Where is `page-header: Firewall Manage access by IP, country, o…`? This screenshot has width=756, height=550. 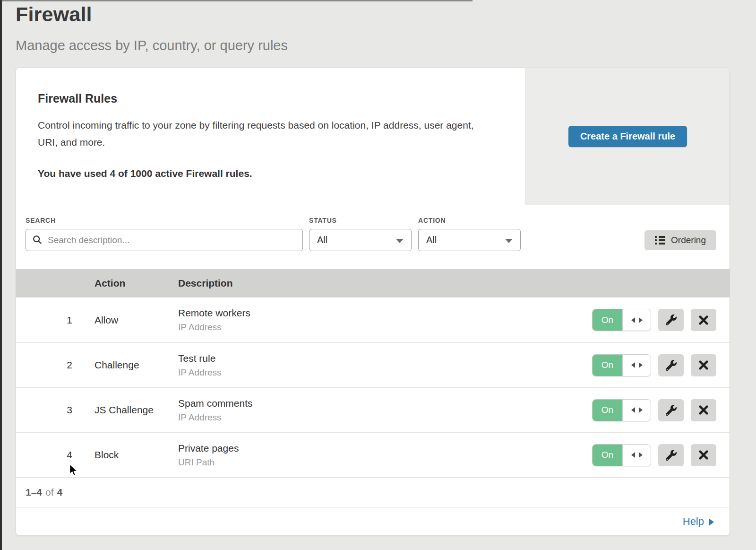 page-header: Firewall Manage access by IP, country, o… is located at coordinates (152, 28).